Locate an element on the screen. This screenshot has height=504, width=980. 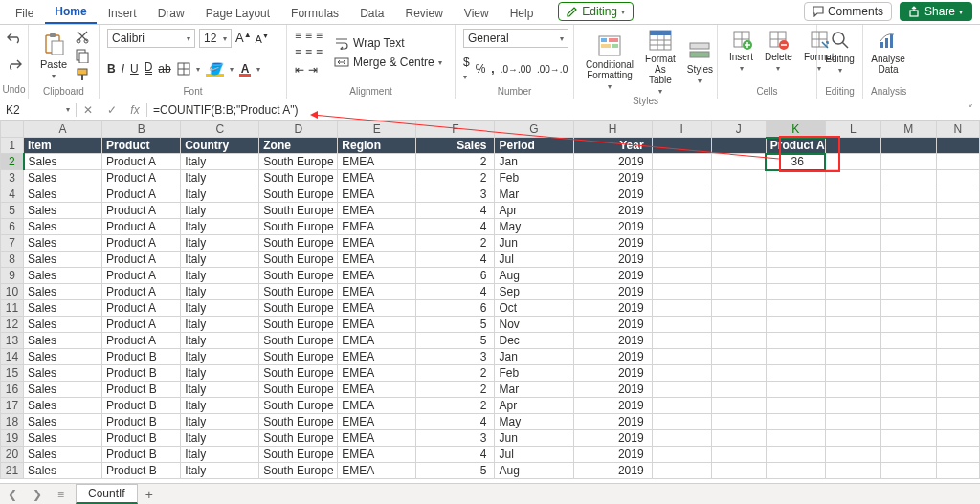
borders-button is located at coordinates (184, 69).